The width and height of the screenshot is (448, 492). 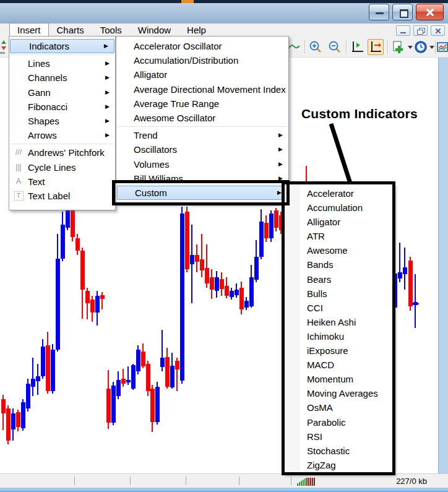 I want to click on minimize-icon, so click(x=380, y=14).